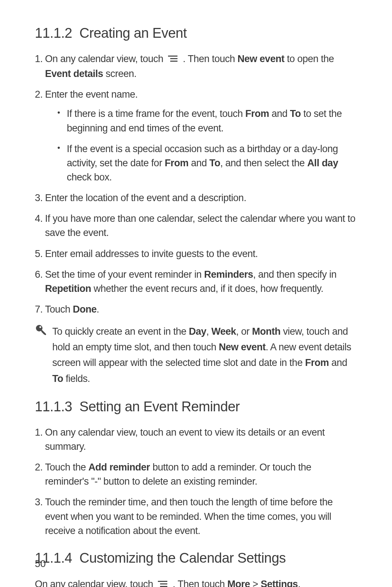 Image resolution: width=392 pixels, height=587 pixels. Describe the element at coordinates (67, 467) in the screenshot. I see `step-text: Touch the` at that location.